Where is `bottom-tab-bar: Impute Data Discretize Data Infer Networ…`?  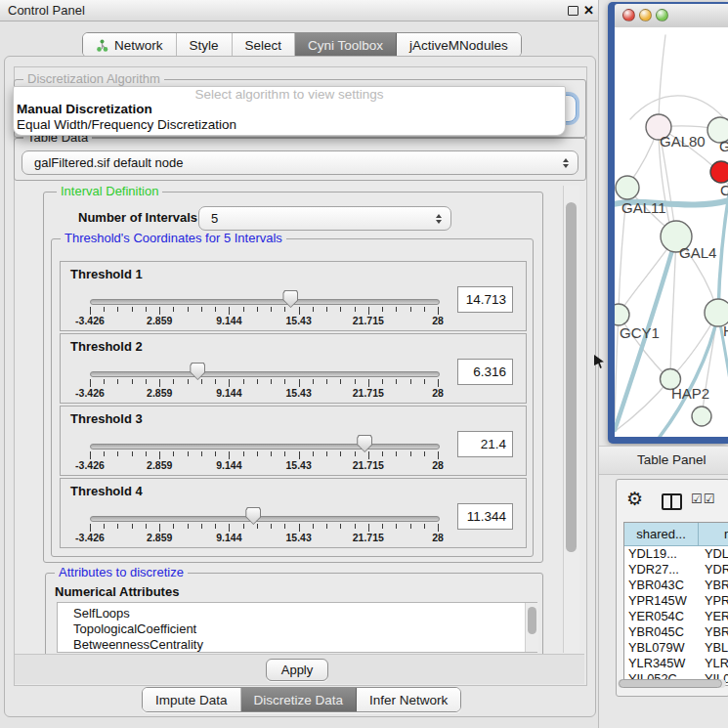
bottom-tab-bar: Impute Data Discretize Data Infer Networ… is located at coordinates (301, 700).